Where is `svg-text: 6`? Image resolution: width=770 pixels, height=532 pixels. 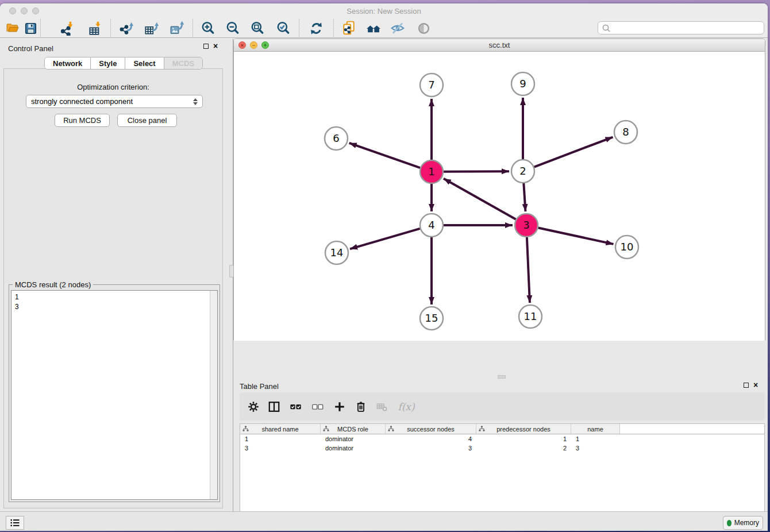 svg-text: 6 is located at coordinates (336, 138).